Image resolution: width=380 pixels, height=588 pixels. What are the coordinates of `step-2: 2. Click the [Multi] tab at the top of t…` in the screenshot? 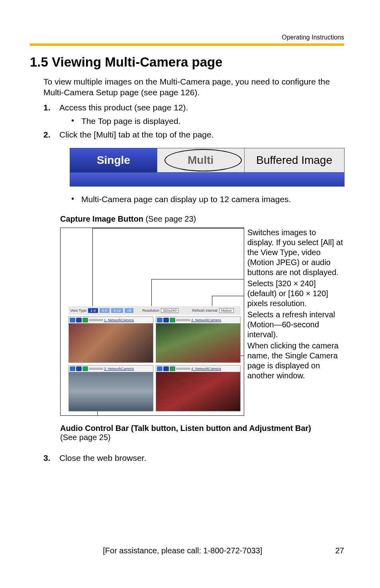 It's located at (194, 135).